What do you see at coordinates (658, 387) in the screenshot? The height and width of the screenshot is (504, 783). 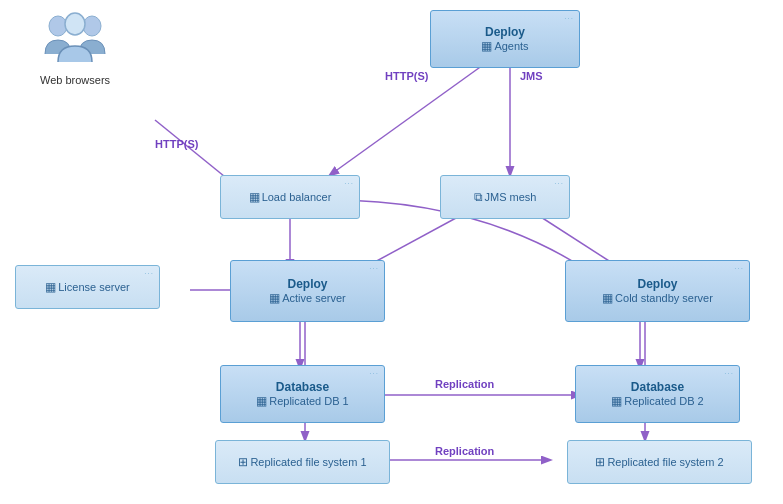 I see `db2-title: Database` at bounding box center [658, 387].